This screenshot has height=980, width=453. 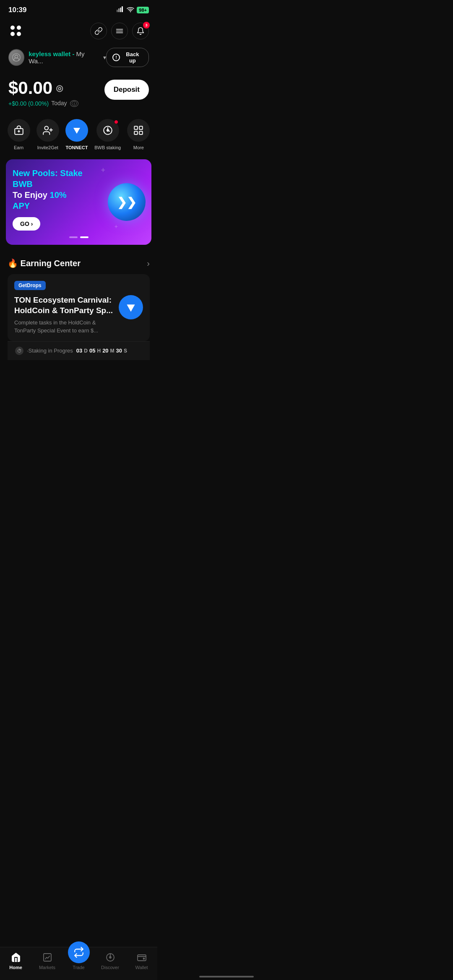 I want to click on earning-center-arrow-icon: ›, so click(x=148, y=263).